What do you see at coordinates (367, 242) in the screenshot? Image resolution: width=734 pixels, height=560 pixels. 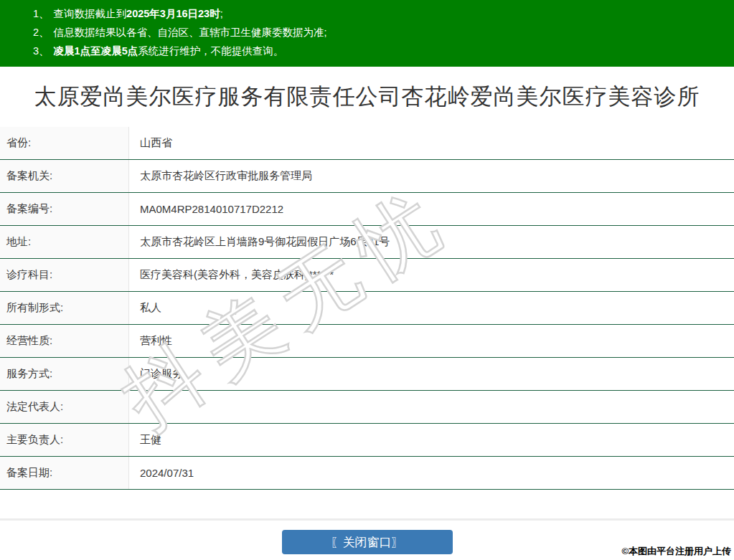 I see `table-row: 地址: 太原市杏花岭区上肖墙路9号御花园假日广场6层01号` at bounding box center [367, 242].